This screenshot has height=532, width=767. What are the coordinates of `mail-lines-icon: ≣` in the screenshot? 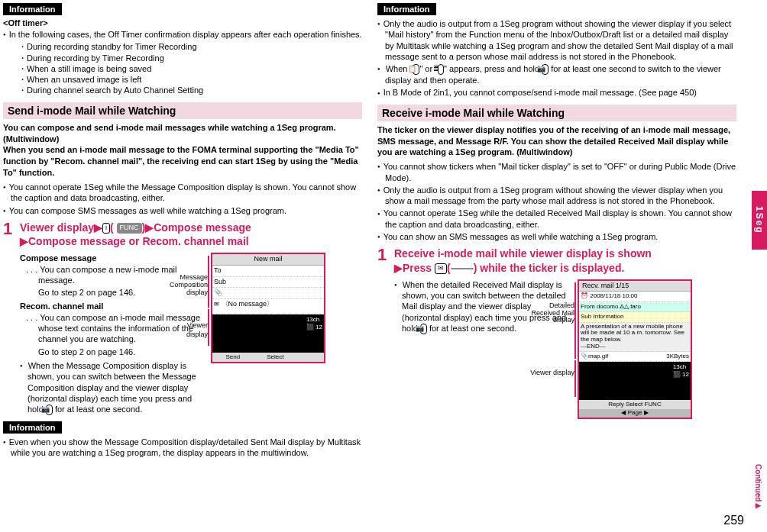 It's located at (441, 69).